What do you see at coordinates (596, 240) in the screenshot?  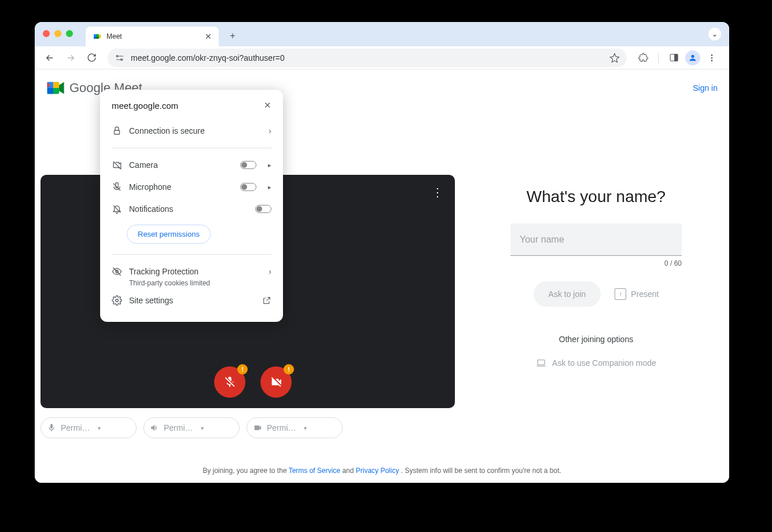 I see `name-input` at bounding box center [596, 240].